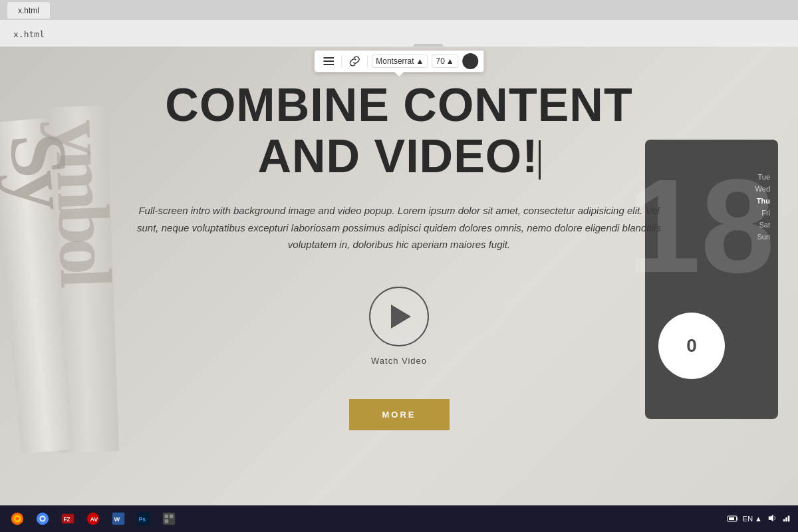  What do you see at coordinates (29, 10) in the screenshot?
I see `active-tab: x.html` at bounding box center [29, 10].